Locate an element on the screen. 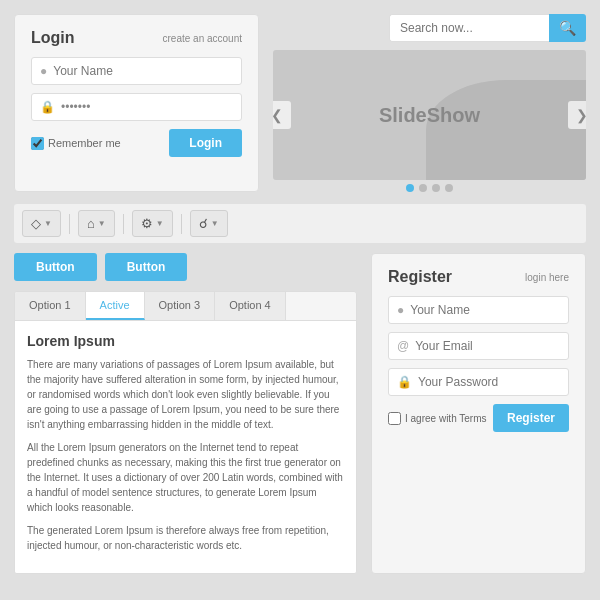  search-bar: 🔍 is located at coordinates (488, 28).